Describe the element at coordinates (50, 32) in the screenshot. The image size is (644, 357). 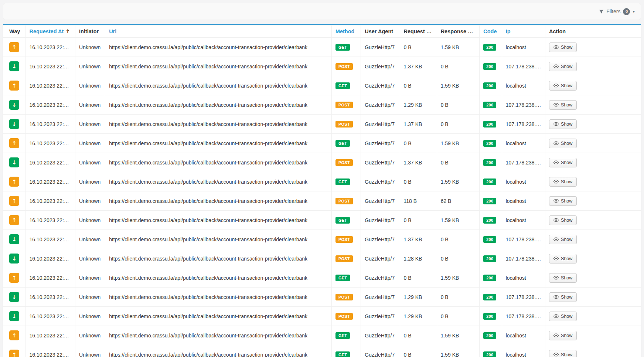
I see `column-header-requested_at: Requested At↑` at that location.